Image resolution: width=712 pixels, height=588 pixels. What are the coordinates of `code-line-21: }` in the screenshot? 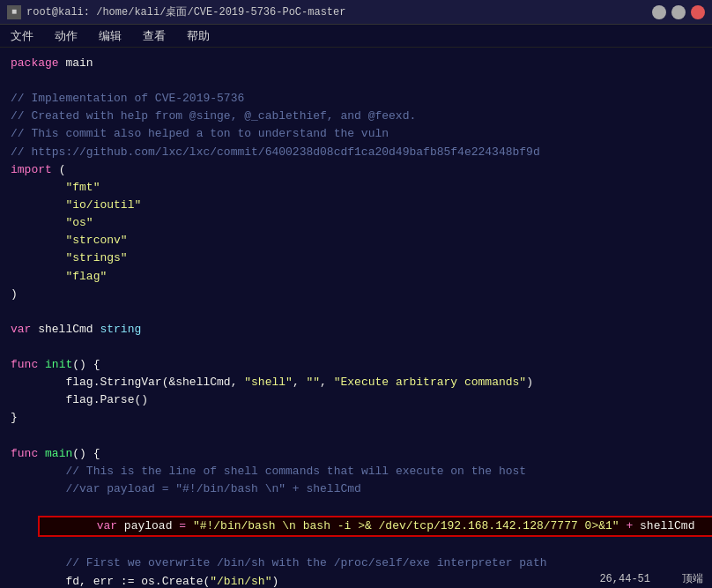 It's located at (356, 418).